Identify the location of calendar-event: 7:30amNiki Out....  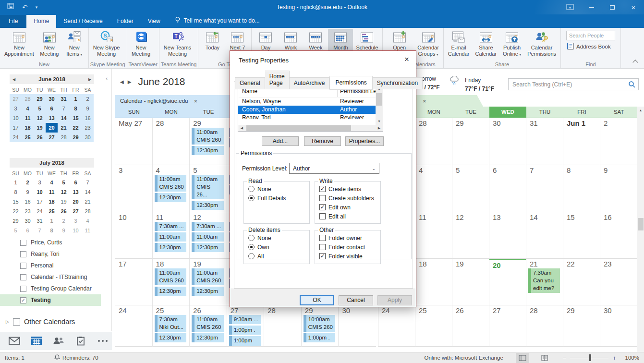
(171, 324).